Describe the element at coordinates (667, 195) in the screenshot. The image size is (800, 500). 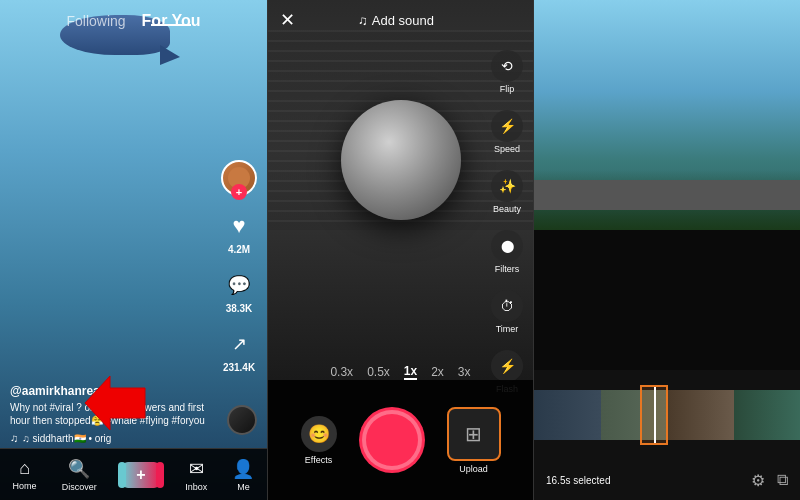
I see `road-element` at that location.